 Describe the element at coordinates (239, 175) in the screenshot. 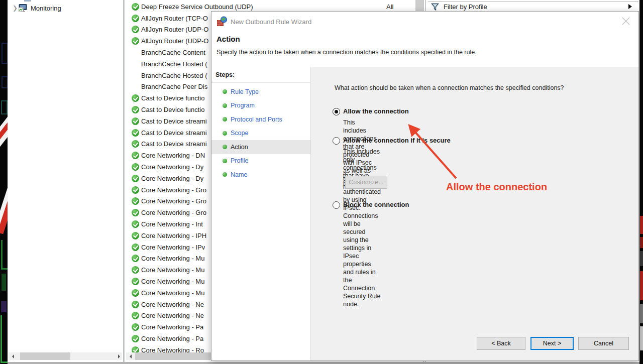

I see `step-label: Name` at that location.